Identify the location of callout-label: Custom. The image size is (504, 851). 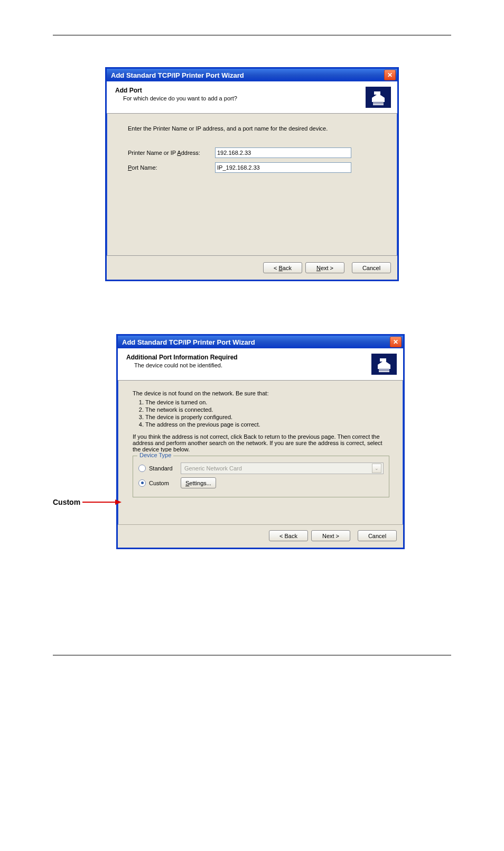
(67, 502).